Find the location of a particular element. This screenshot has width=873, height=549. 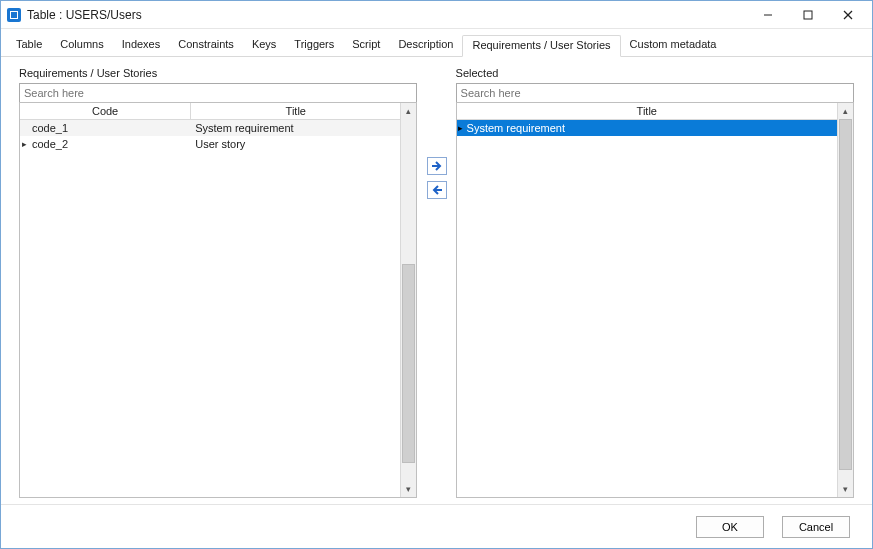

selected-heading: Selected is located at coordinates (655, 73).